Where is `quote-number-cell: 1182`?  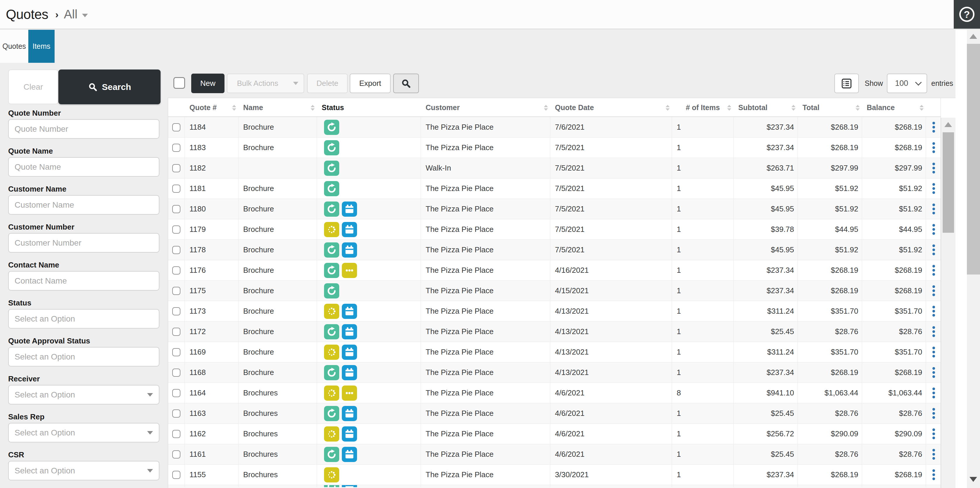 quote-number-cell: 1182 is located at coordinates (212, 168).